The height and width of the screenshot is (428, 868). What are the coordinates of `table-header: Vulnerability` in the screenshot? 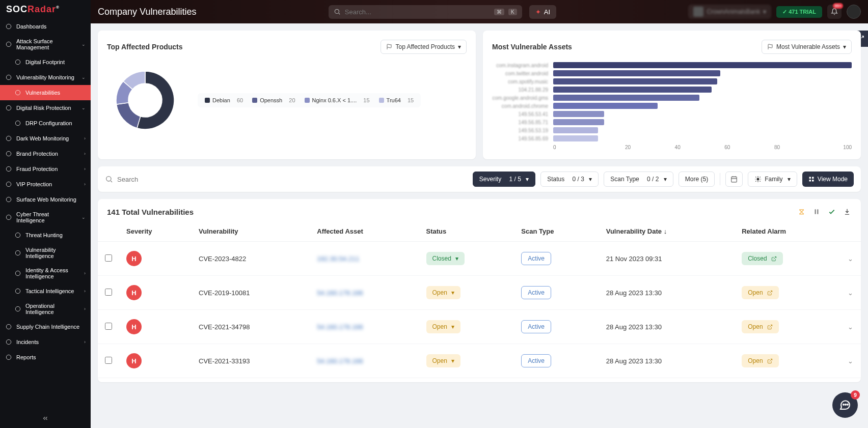 It's located at (251, 232).